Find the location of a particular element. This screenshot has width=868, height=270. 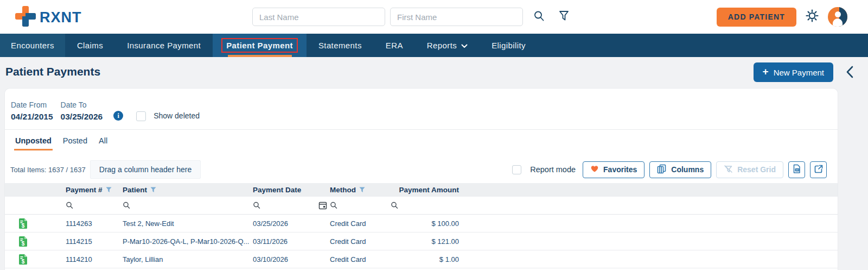

gear-icon is located at coordinates (812, 17).